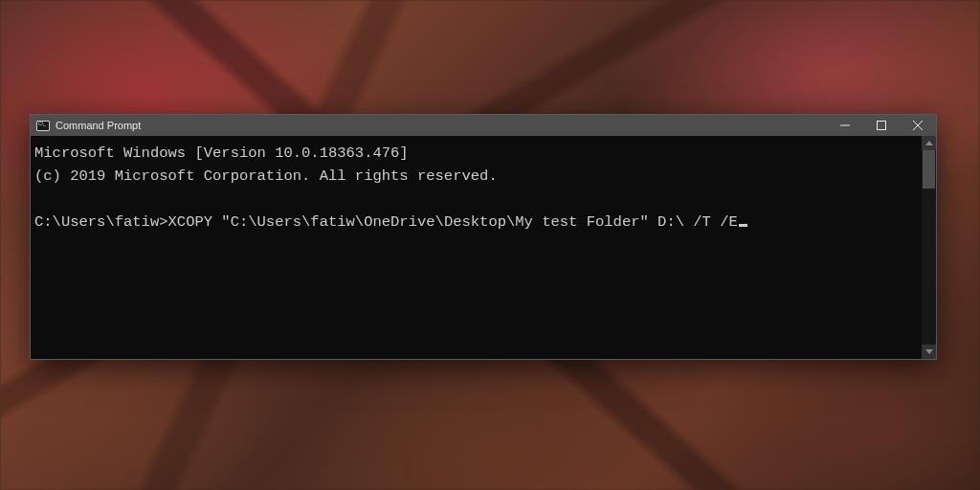 This screenshot has height=490, width=980. Describe the element at coordinates (928, 352) in the screenshot. I see `scroll-down-button` at that location.